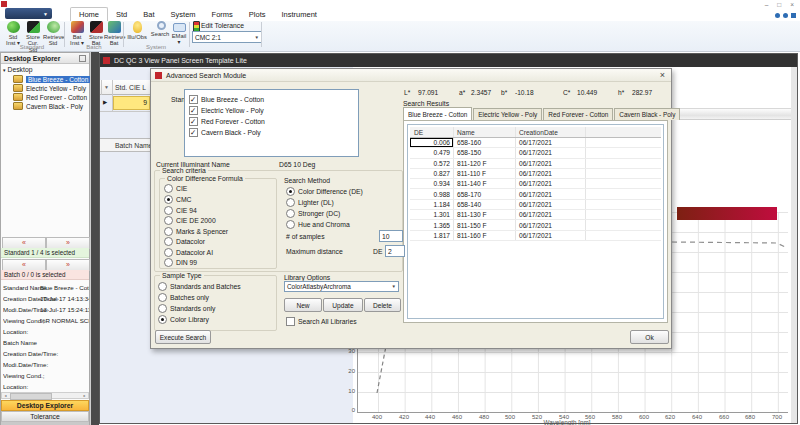 The image size is (800, 425). What do you see at coordinates (662, 75) in the screenshot?
I see `dialog-close-button: ×` at bounding box center [662, 75].